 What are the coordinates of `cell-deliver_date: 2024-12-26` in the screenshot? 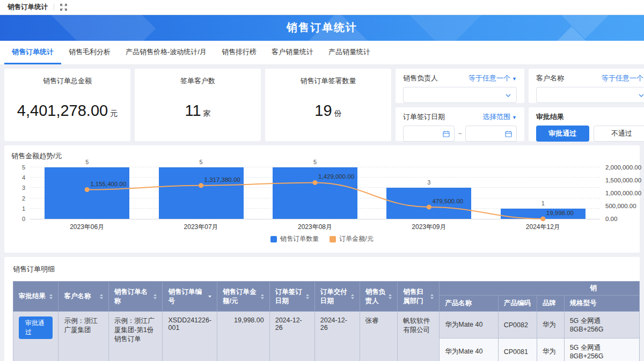 It's located at (337, 336).